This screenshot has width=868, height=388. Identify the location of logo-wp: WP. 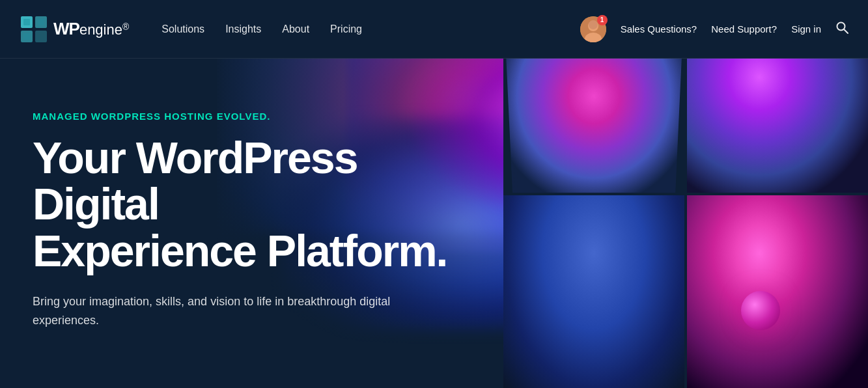
(66, 29).